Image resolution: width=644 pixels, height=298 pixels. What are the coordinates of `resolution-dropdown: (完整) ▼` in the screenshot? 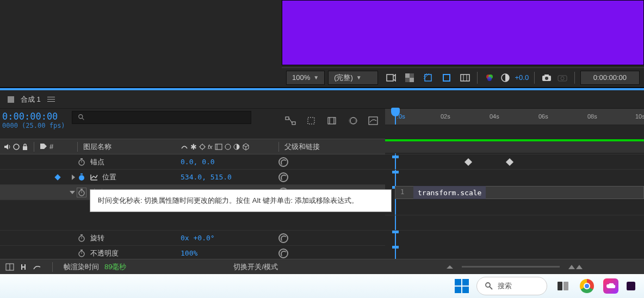 It's located at (353, 78).